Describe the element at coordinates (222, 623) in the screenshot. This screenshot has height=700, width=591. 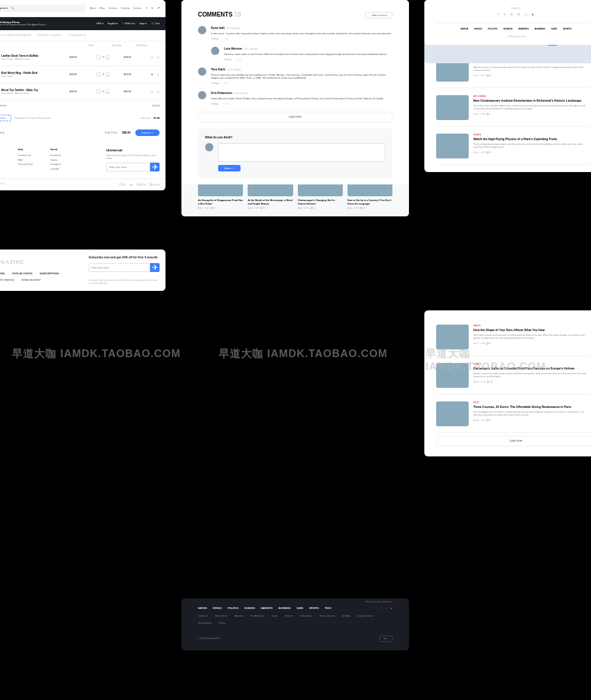
I see `footer-link: Privacy` at that location.